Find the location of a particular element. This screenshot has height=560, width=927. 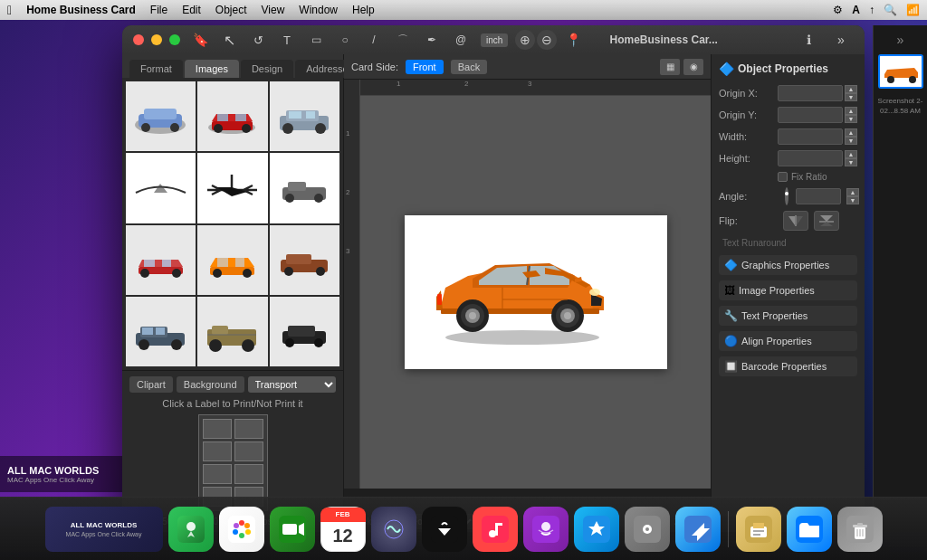

rotate-tool: ↺ is located at coordinates (258, 40).